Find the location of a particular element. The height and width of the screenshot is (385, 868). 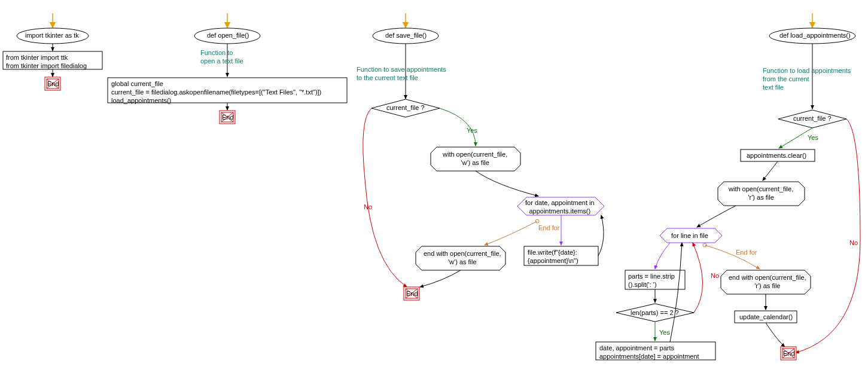

col3-with: with open(current_file, 'w') as file is located at coordinates (475, 159).